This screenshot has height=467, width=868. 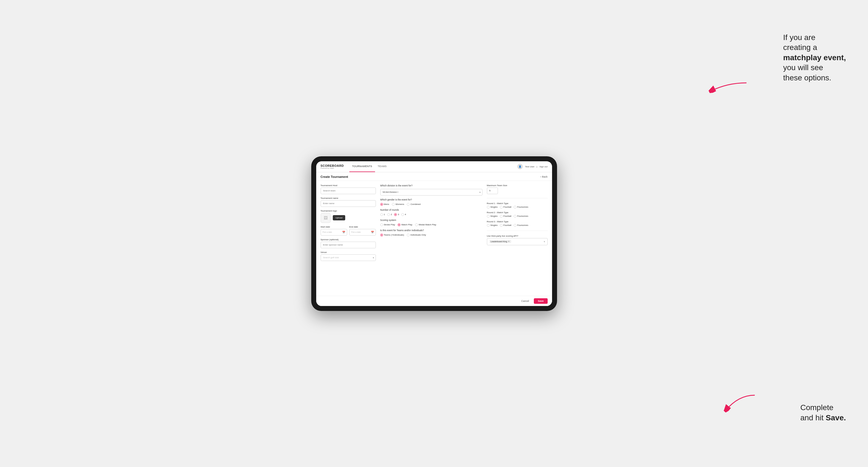 What do you see at coordinates (488, 225) in the screenshot?
I see `round3-singles-radio` at bounding box center [488, 225].